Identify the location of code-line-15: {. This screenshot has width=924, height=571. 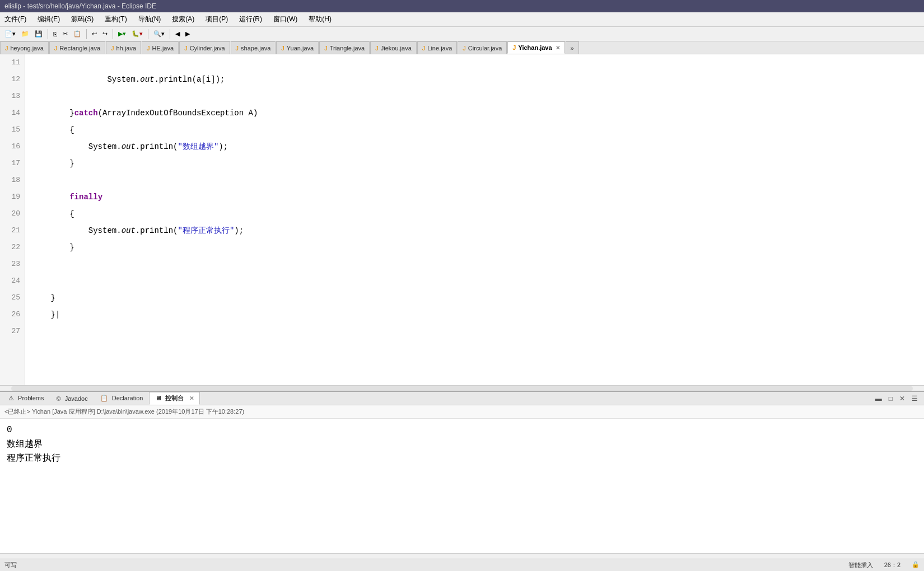
(475, 130).